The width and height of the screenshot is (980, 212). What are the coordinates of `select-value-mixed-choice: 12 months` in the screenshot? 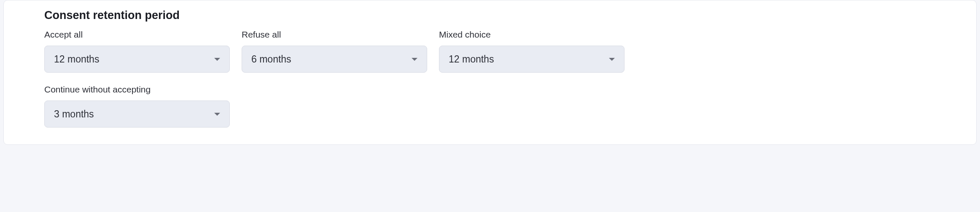 It's located at (471, 59).